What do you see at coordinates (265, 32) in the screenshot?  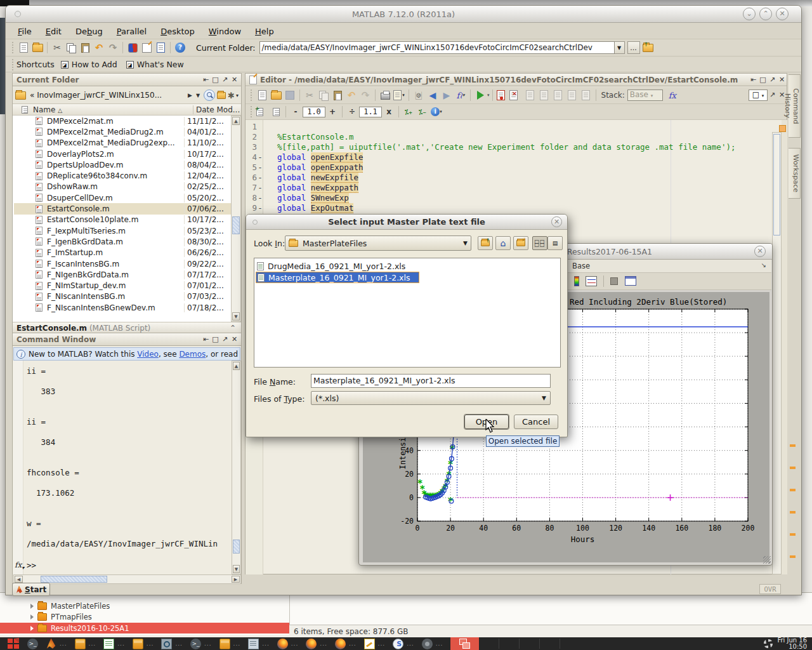 I see `menu-help: Help` at bounding box center [265, 32].